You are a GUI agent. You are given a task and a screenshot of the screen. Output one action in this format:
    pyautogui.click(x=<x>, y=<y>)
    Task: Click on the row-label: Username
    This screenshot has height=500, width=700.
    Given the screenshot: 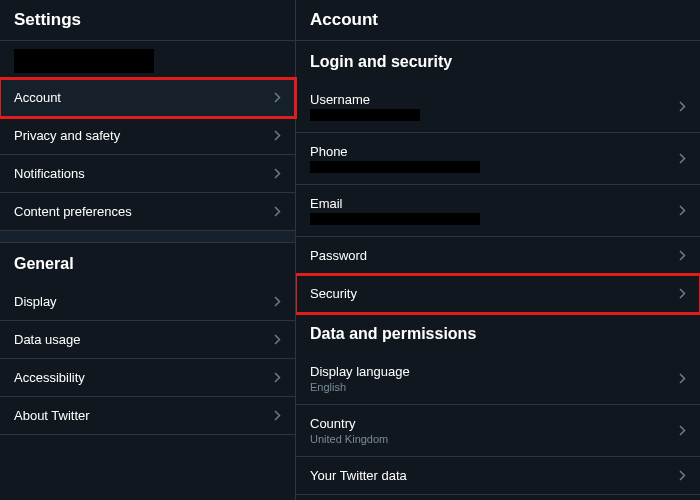 What is the action you would take?
    pyautogui.click(x=365, y=100)
    